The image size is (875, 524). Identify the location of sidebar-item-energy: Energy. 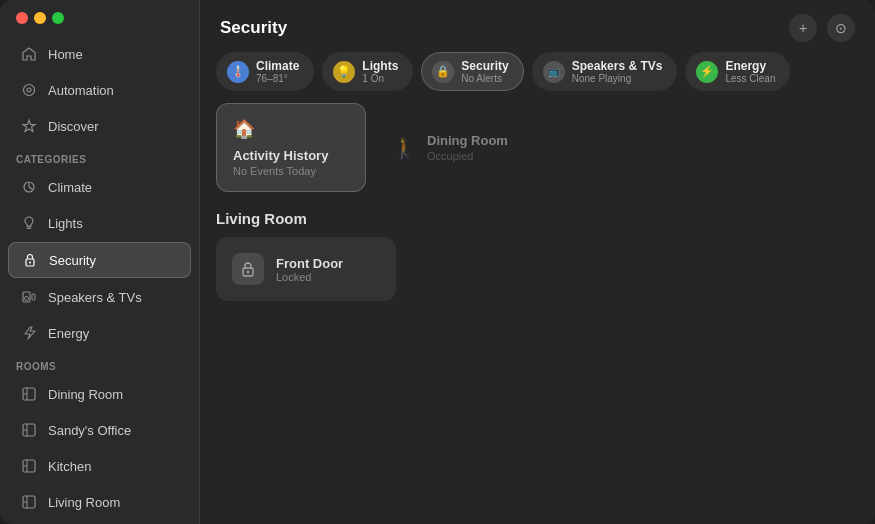
(100, 333).